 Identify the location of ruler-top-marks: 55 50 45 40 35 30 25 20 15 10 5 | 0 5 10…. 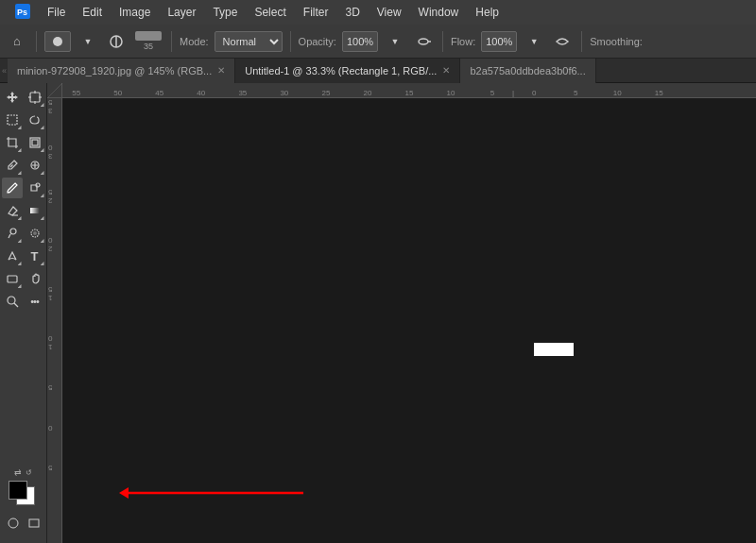
(409, 91).